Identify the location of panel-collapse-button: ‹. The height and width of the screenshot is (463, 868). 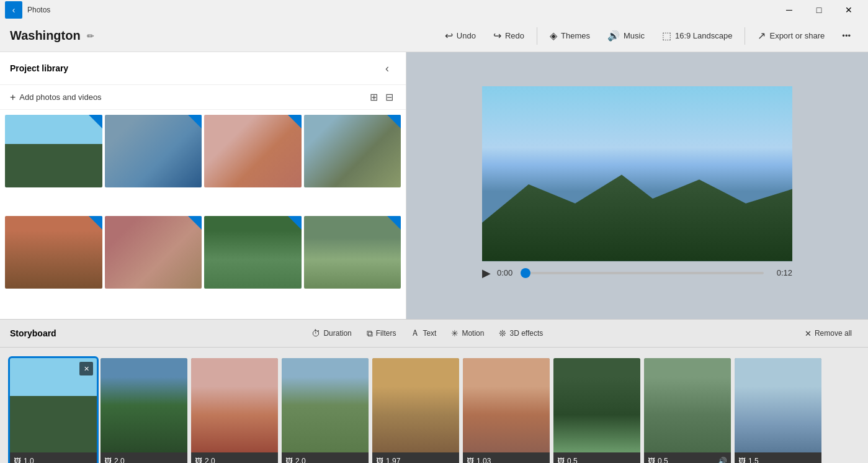
(387, 68).